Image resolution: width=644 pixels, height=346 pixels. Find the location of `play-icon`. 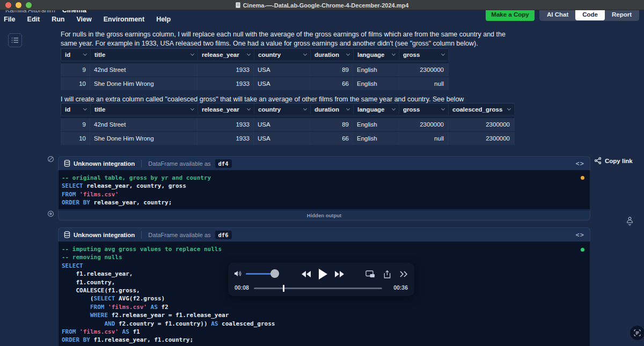

play-icon is located at coordinates (323, 274).